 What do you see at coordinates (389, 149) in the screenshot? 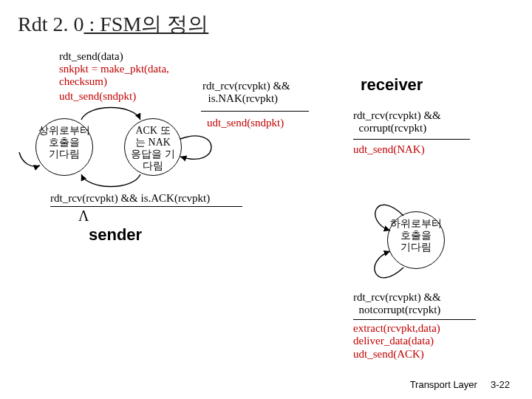
I see `receiver-loop1-action: udt_send(NAK)` at bounding box center [389, 149].